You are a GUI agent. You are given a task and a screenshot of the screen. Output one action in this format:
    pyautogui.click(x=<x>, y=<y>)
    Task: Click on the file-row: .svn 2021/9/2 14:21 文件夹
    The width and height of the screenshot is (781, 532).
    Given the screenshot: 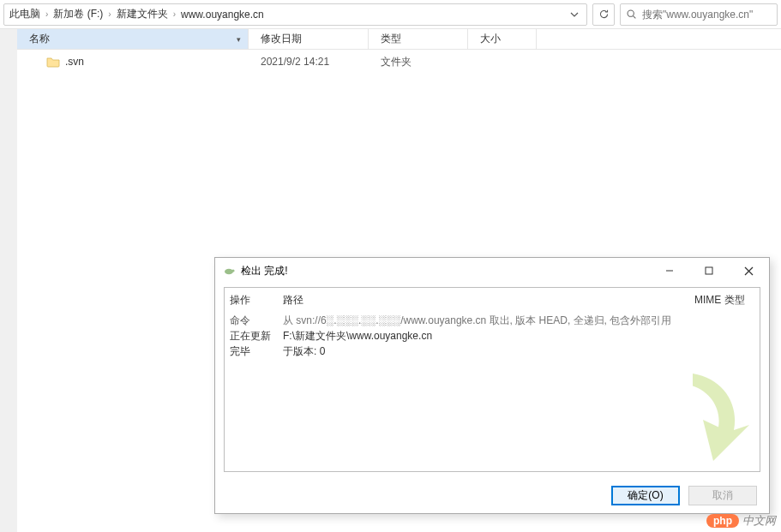 What is the action you would take?
    pyautogui.click(x=400, y=59)
    